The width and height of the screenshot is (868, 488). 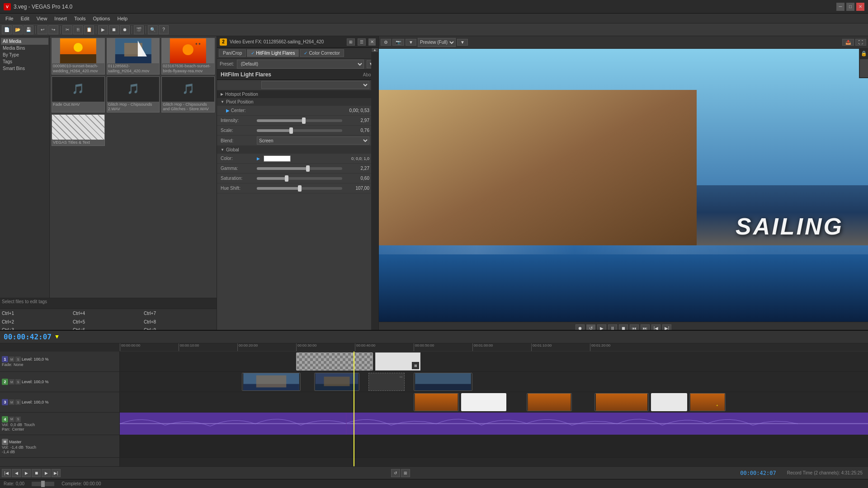 I want to click on vfx-scrollbar: ▲ ▼, so click(x=375, y=198).